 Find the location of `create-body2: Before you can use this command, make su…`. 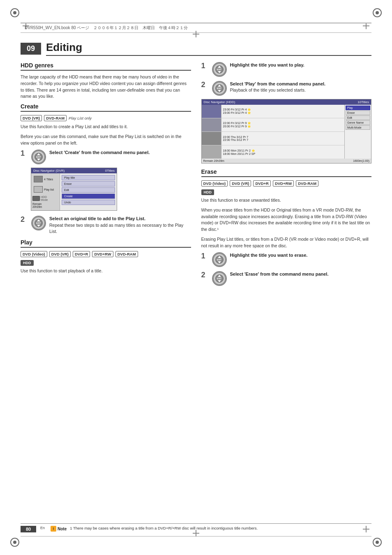

create-body2: Before you can use this command, make su… is located at coordinates (106, 140).